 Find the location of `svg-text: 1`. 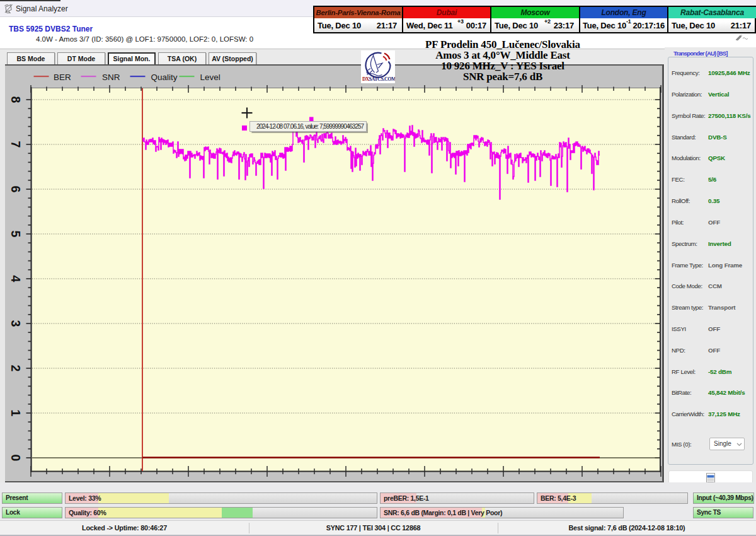

svg-text: 1 is located at coordinates (16, 414).